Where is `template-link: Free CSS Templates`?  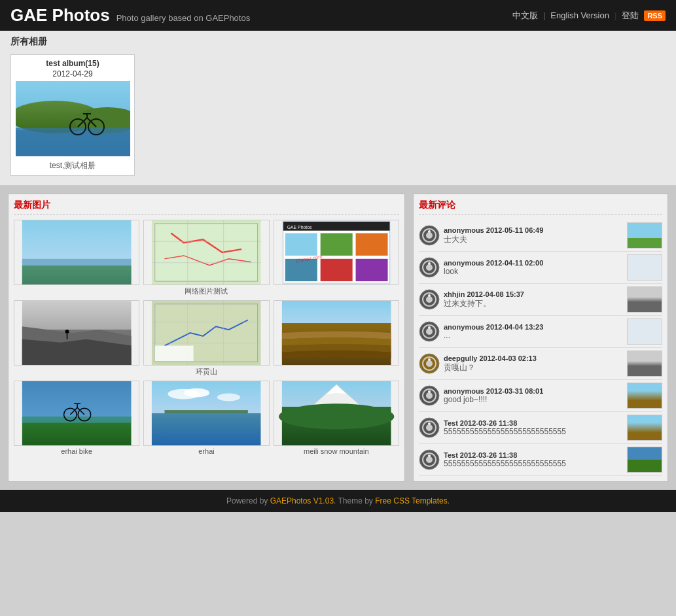 template-link: Free CSS Templates is located at coordinates (411, 501).